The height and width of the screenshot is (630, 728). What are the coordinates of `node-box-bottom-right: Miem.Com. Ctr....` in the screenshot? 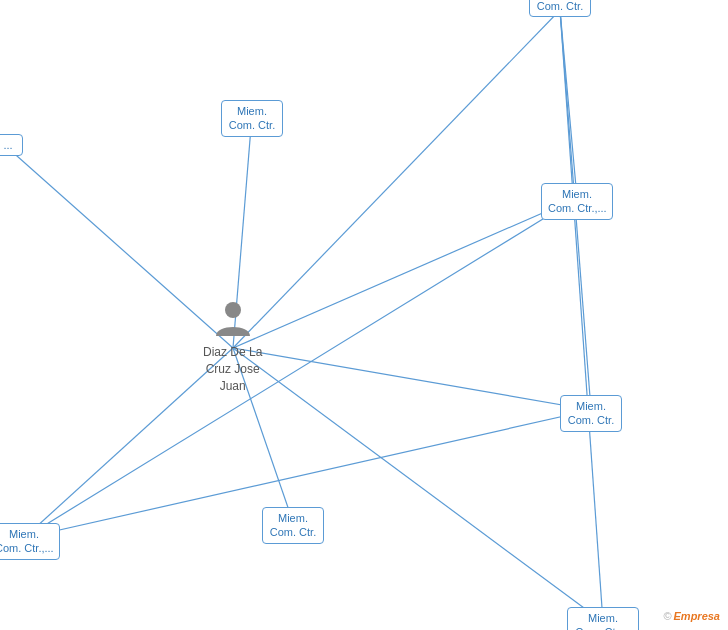 It's located at (603, 618).